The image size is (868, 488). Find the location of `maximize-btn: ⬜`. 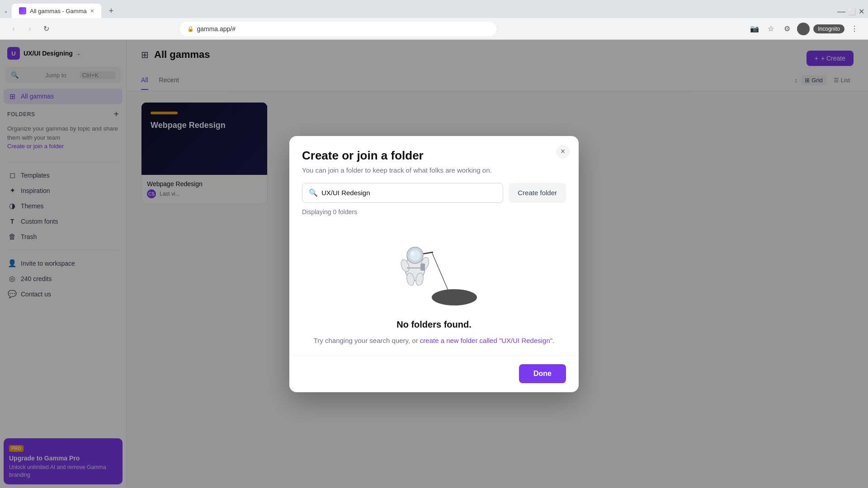

maximize-btn: ⬜ is located at coordinates (852, 12).